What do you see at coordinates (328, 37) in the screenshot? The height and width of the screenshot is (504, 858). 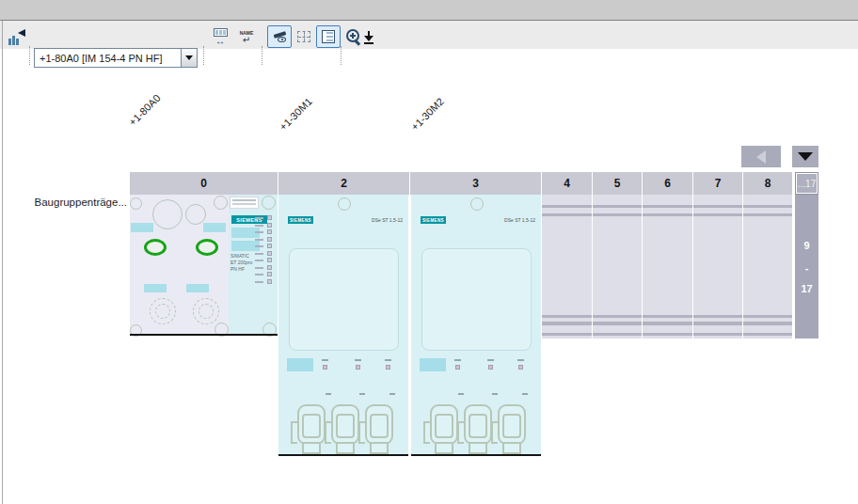 I see `table-view-icon` at bounding box center [328, 37].